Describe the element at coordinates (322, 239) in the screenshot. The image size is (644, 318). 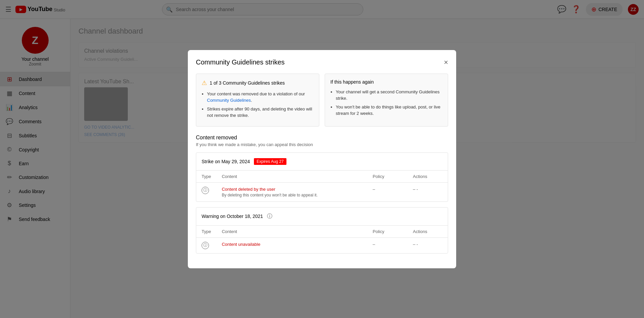
I see `strike-2-table: Type Content Policy Actions ⓘ Con` at that location.